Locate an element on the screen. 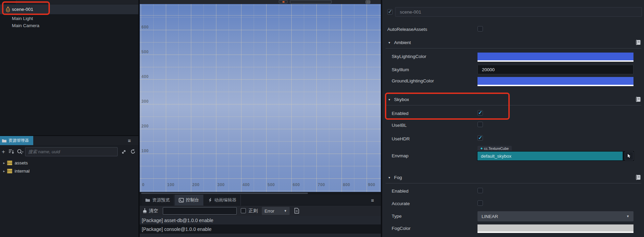  fog-accurate-checkbox is located at coordinates (480, 203).